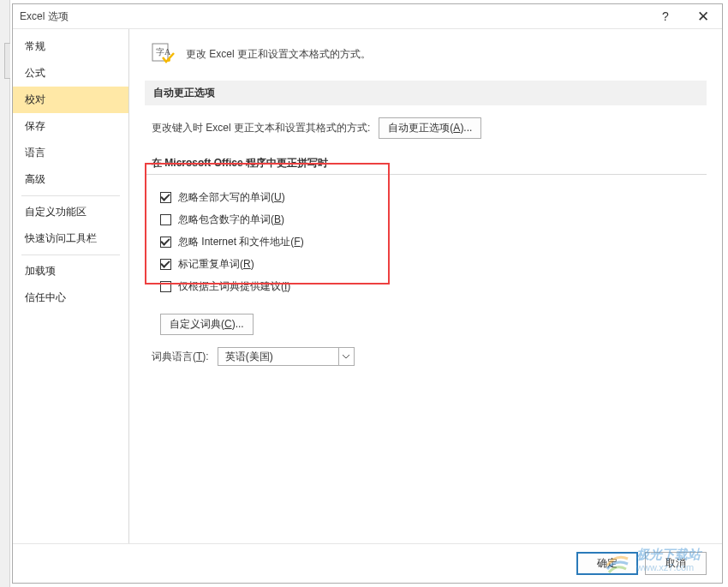 This screenshot has width=728, height=587. What do you see at coordinates (429, 129) in the screenshot?
I see `autocorrect-row: 更改键入时 Excel 更正文本和设置其格式的方式: 自动更正选项(A)...` at bounding box center [429, 129].